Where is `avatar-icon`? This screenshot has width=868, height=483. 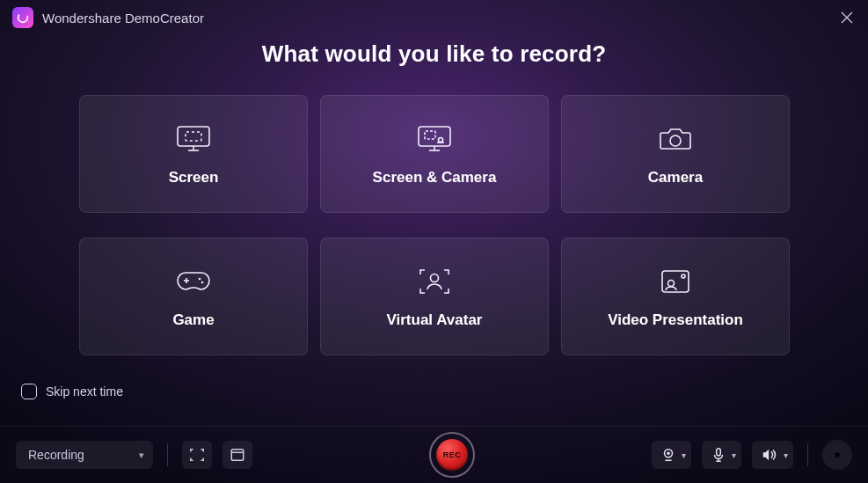 avatar-icon is located at coordinates (434, 282).